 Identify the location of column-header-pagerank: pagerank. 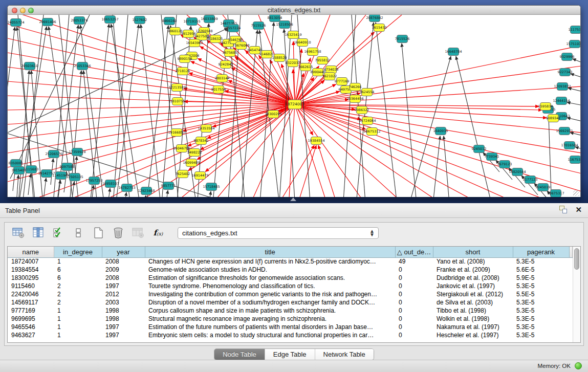
(541, 252).